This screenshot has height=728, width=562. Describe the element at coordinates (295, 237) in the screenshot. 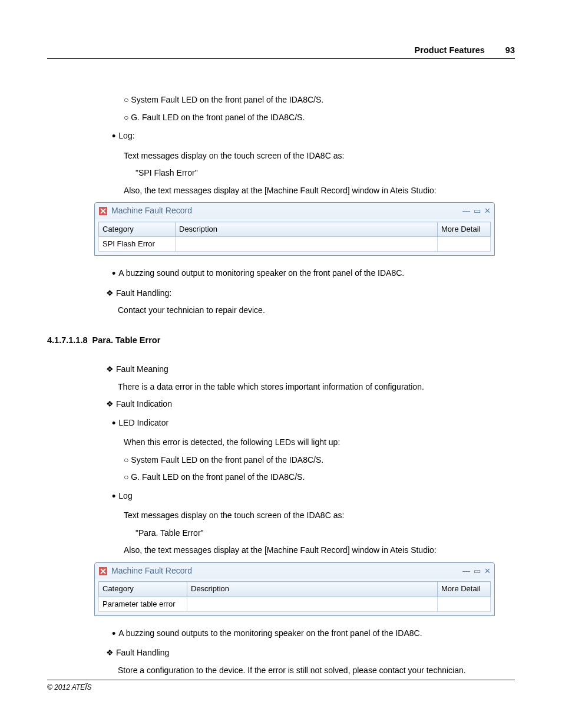

I see `fault-table: Category Description More Detail SPI Fla…` at that location.